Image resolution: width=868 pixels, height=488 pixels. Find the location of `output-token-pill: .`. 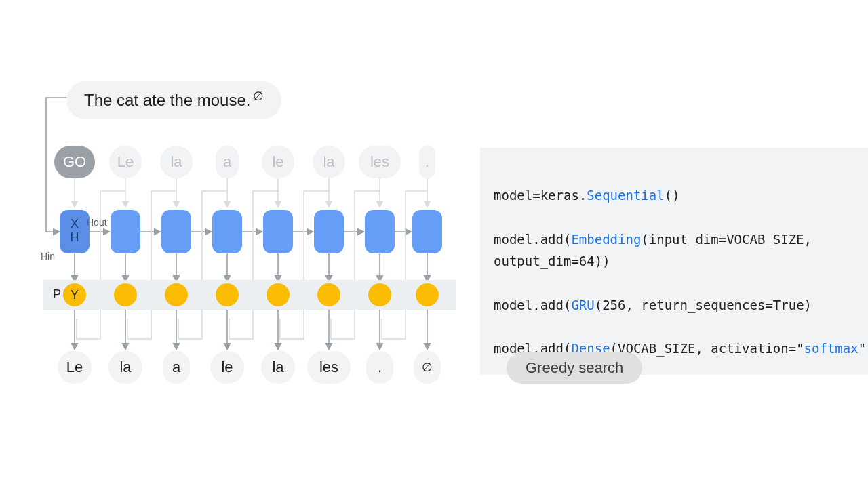

output-token-pill: . is located at coordinates (380, 367).